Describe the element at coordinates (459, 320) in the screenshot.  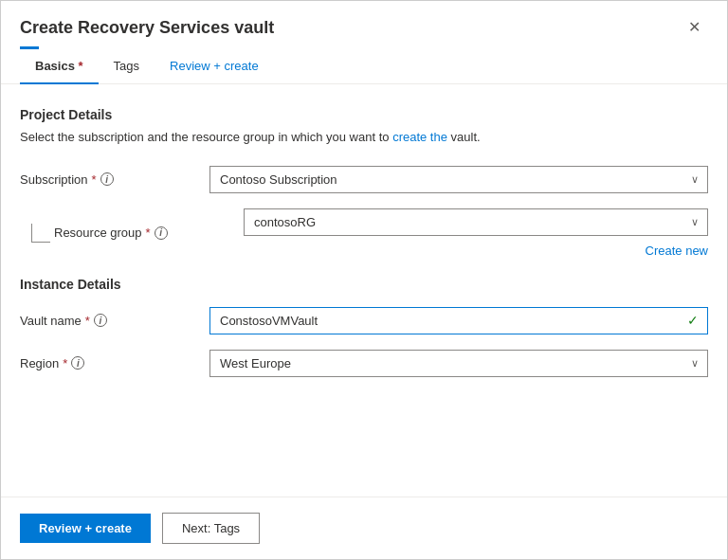
I see `vault-name-input` at that location.